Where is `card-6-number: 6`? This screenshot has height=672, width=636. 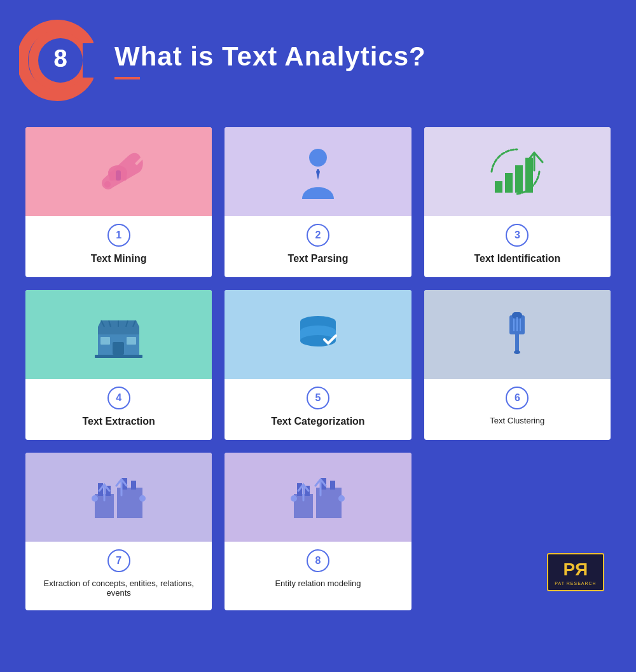 card-6-number: 6 is located at coordinates (517, 398).